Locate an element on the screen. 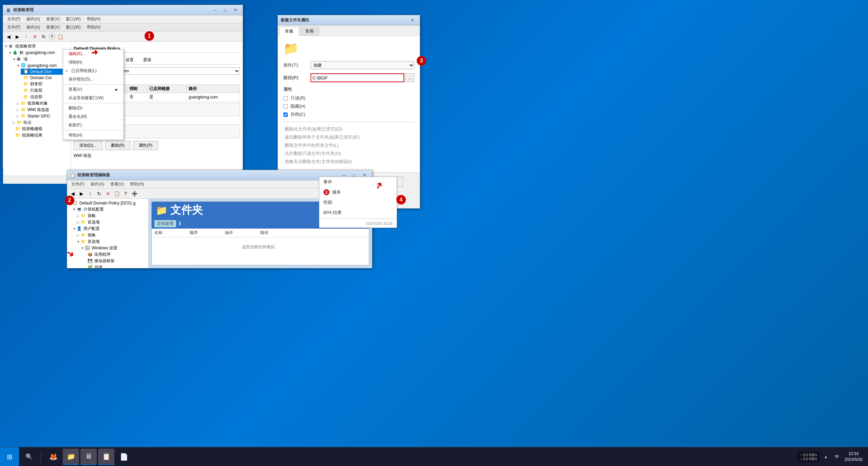  gpe-tree-computer: ▼ 💻 计算机配置 is located at coordinates (110, 209).